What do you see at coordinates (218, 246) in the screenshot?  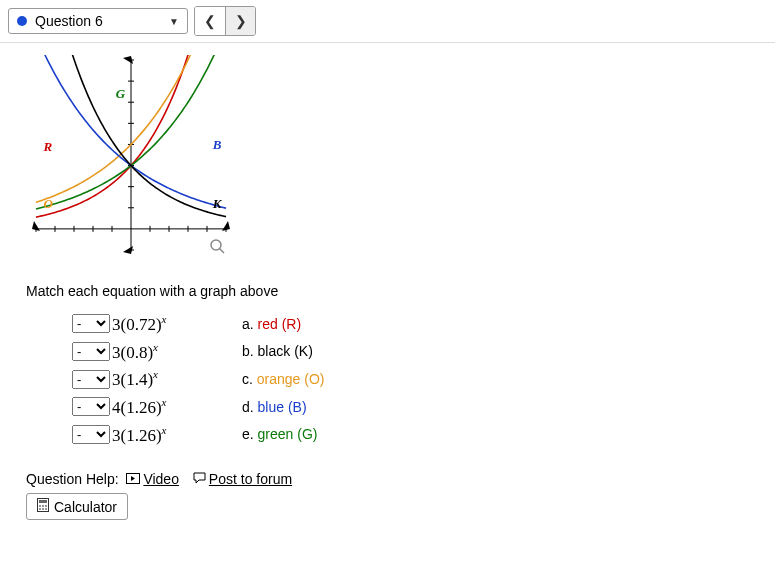 I see `zoom-icon` at bounding box center [218, 246].